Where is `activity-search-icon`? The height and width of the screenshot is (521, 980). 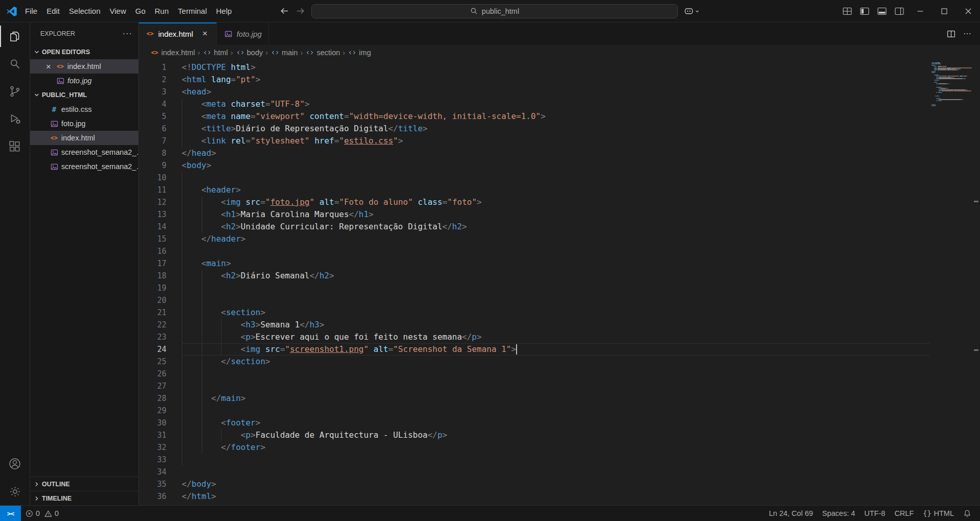
activity-search-icon is located at coordinates (15, 64).